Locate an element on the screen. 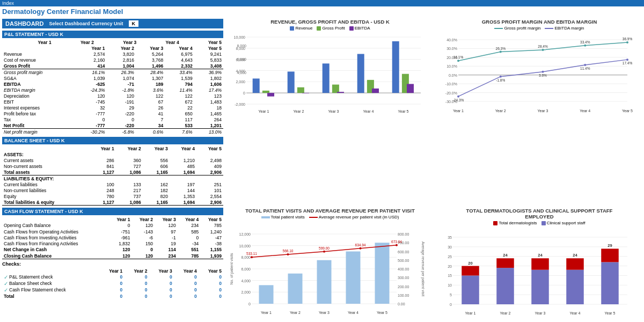  table-row: Opening Cash Balance0120120234785 is located at coordinates (113, 225).